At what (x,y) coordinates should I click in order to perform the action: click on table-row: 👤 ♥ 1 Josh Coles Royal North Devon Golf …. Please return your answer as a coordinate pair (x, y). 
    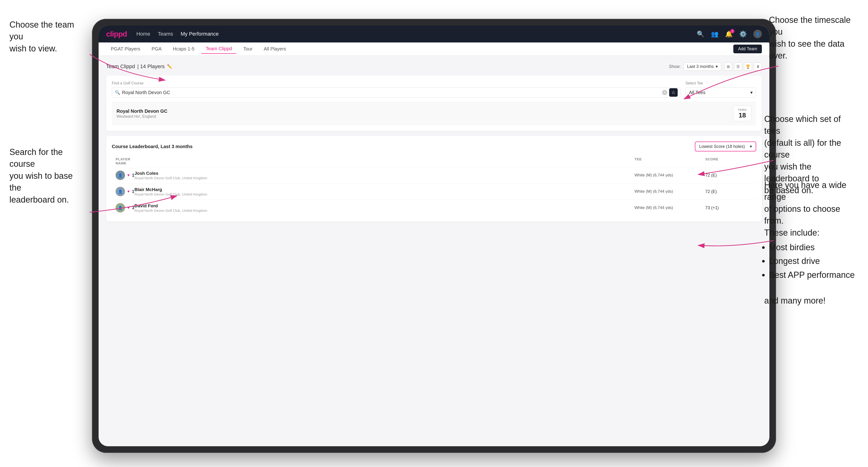
    Looking at the image, I should click on (434, 175).